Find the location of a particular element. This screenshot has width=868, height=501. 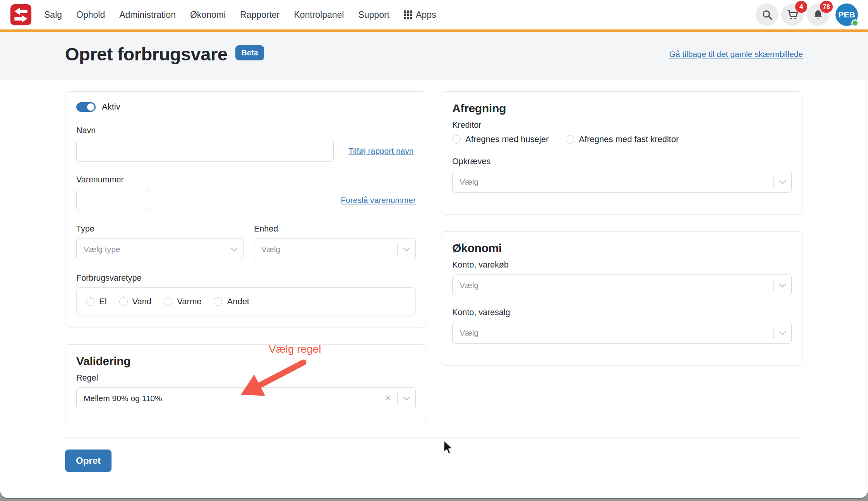

rule-label: Regel is located at coordinates (246, 378).